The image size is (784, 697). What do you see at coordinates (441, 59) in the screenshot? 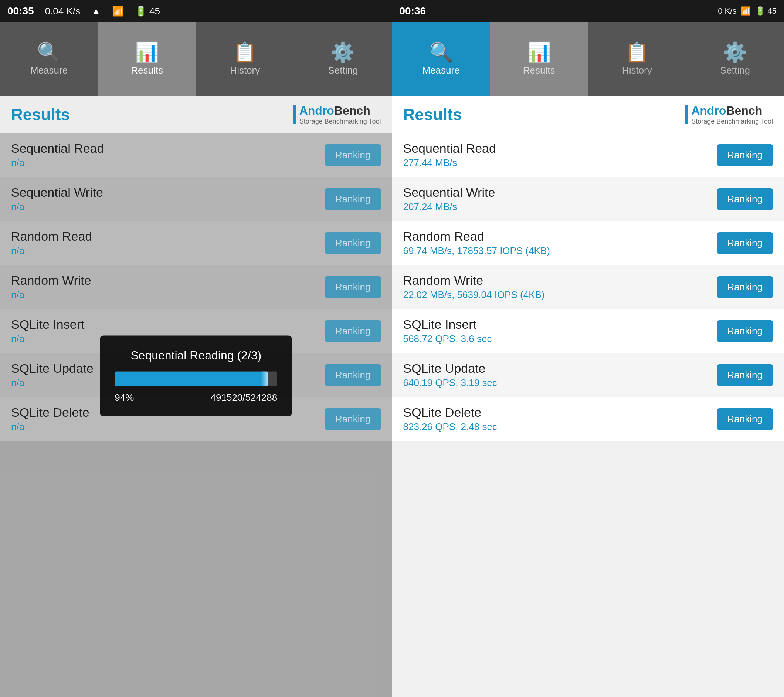
I see `right-tab-measure: 🔍 Measure` at bounding box center [441, 59].